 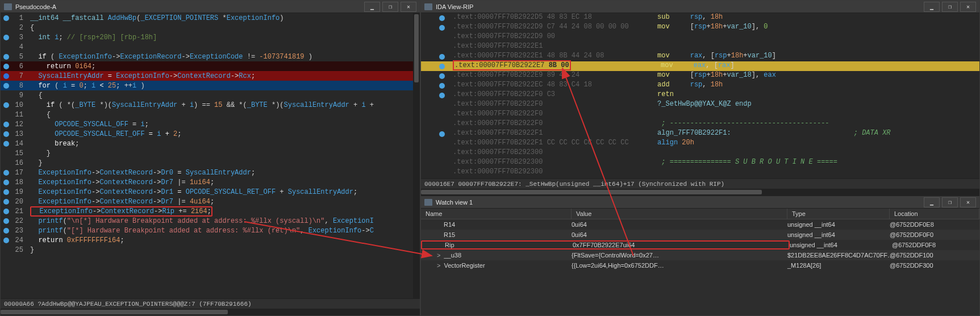 What do you see at coordinates (679, 214) in the screenshot?
I see `col-value: Value` at bounding box center [679, 214].